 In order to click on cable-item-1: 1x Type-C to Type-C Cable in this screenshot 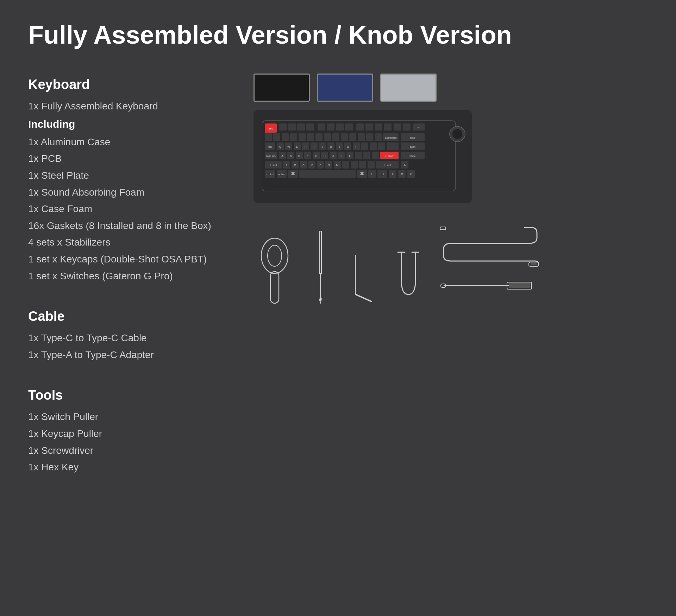, I will do `click(130, 338)`.